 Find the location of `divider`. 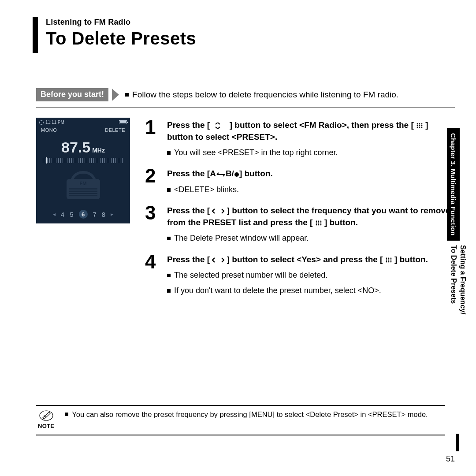

divider is located at coordinates (245, 108).